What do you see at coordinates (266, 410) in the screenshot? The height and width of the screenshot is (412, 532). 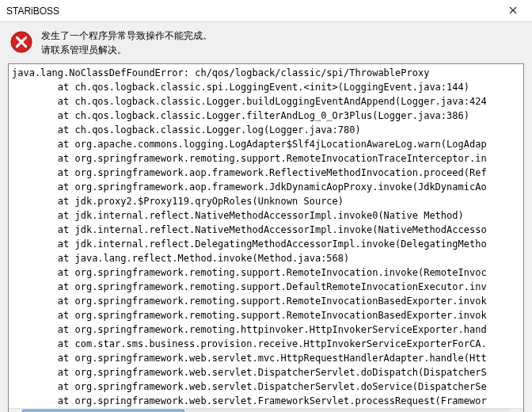 I see `scrollbar-track` at bounding box center [266, 410].